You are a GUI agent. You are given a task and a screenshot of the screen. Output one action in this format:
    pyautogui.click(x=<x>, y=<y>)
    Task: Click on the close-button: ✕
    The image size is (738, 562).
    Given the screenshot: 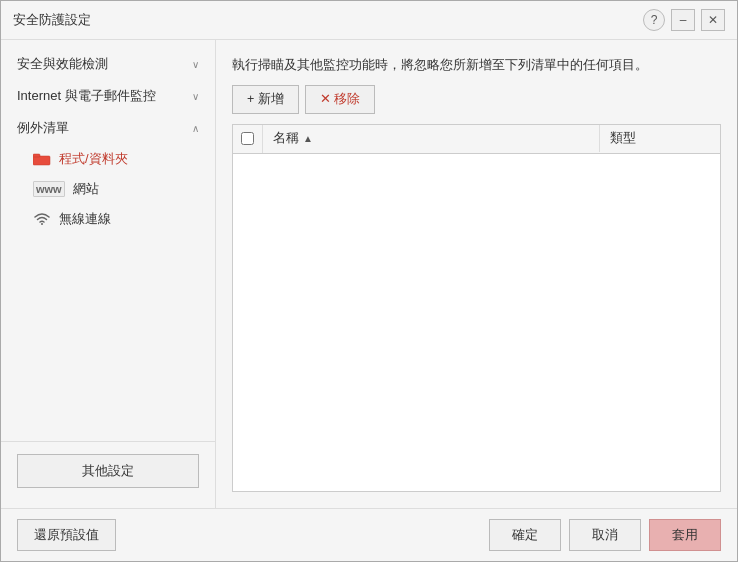 What is the action you would take?
    pyautogui.click(x=713, y=20)
    